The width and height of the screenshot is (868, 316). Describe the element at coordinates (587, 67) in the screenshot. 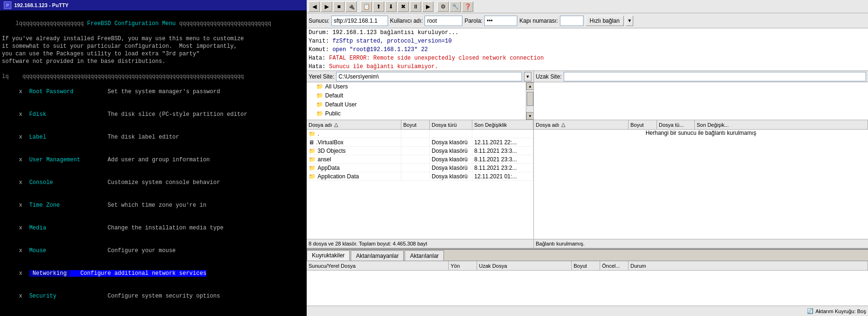

I see `status-line-5: Hata: Sunucu ile bağlantı kurulamıyor.` at that location.